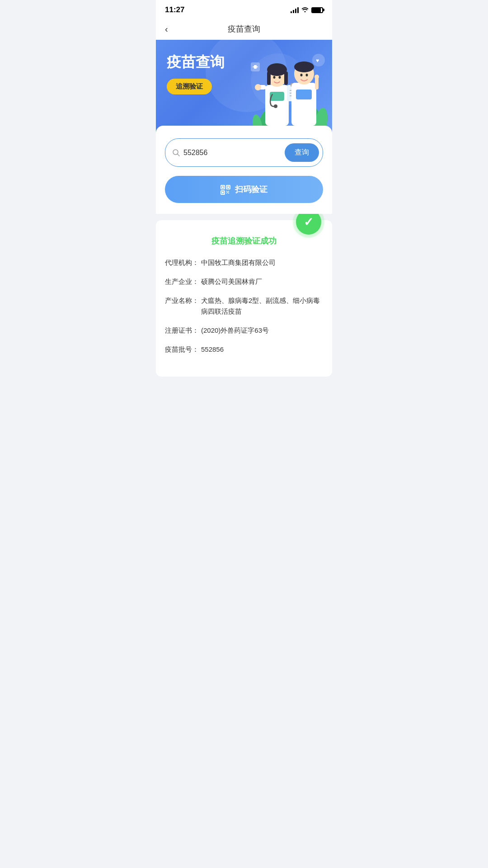  What do you see at coordinates (287, 90) in the screenshot?
I see `doctors-illustration: ♥` at bounding box center [287, 90].